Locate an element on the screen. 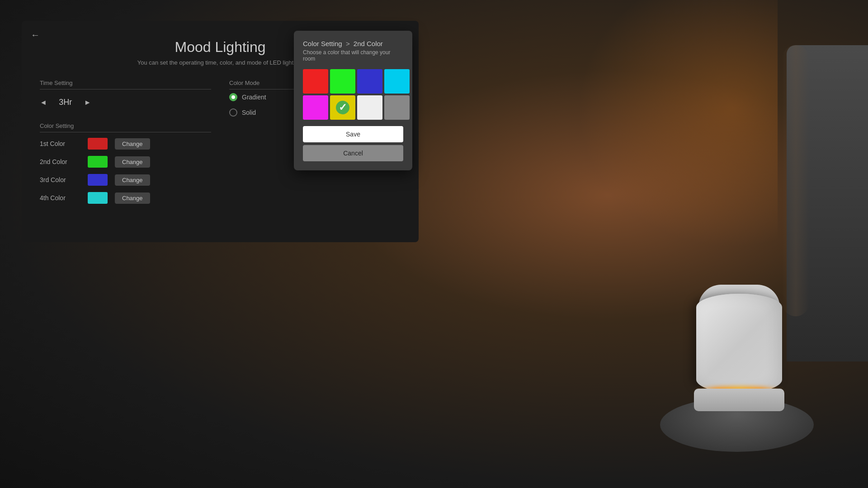 This screenshot has height=488, width=868. radio-gradient-circle is located at coordinates (233, 97).